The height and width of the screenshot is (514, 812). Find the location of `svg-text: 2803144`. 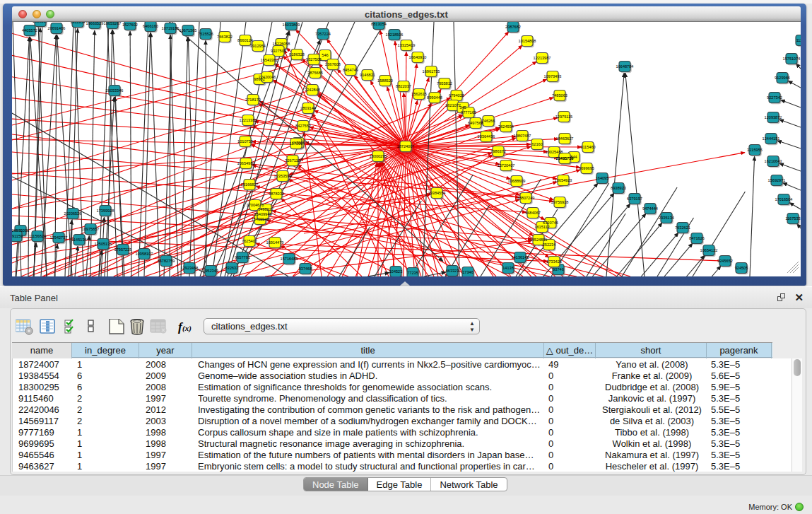

svg-text: 2803144 is located at coordinates (308, 108).